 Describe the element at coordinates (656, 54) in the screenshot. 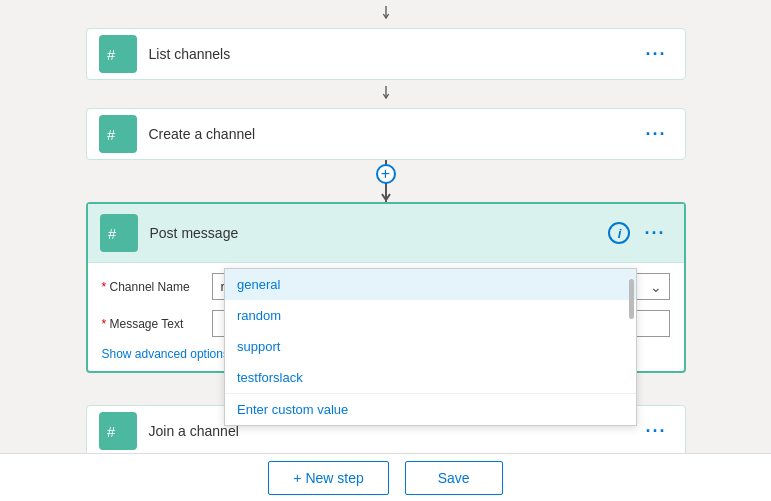

I see `list-channels-menu: ···` at that location.